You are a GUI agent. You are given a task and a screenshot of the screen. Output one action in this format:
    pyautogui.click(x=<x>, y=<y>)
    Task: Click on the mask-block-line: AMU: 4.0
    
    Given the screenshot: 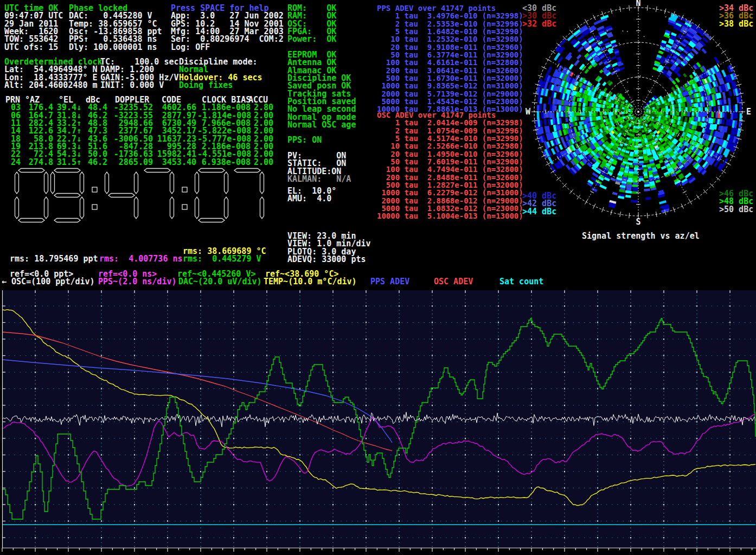 What is the action you would take?
    pyautogui.click(x=312, y=199)
    